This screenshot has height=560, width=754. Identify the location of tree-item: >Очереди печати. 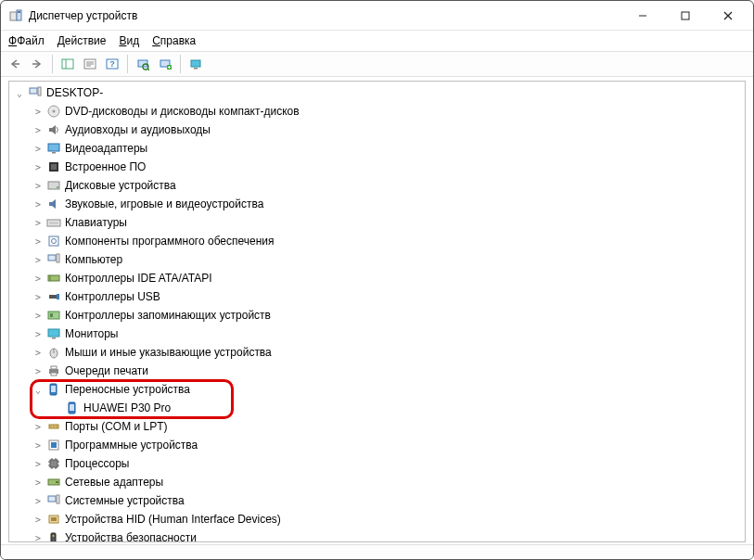
(377, 371).